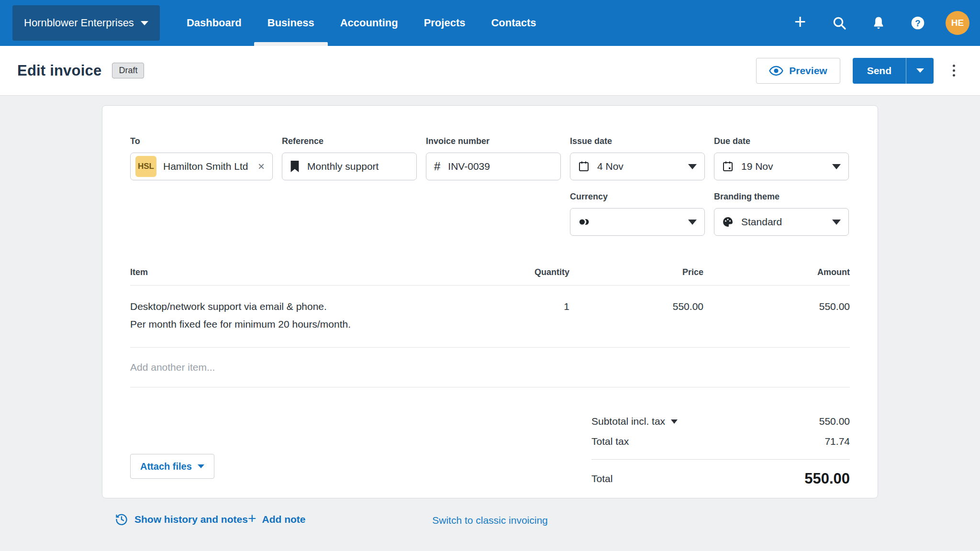 The width and height of the screenshot is (980, 551). Describe the element at coordinates (252, 518) in the screenshot. I see `plus-icon: +` at that location.